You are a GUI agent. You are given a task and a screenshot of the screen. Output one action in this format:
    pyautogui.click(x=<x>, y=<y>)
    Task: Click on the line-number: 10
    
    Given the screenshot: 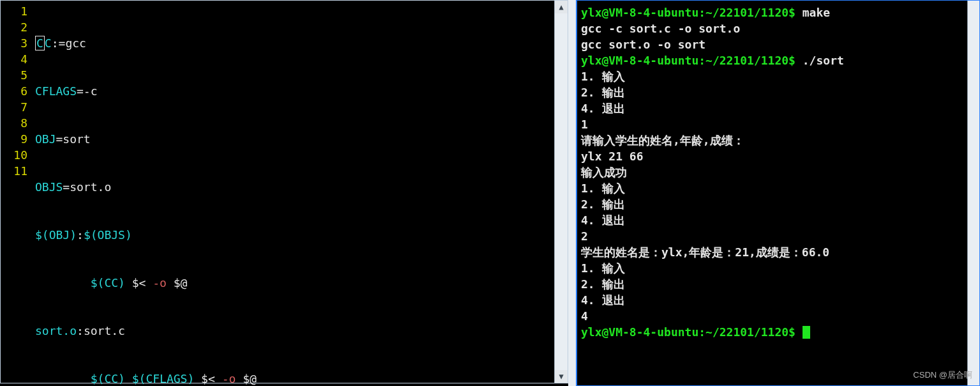 What is the action you would take?
    pyautogui.click(x=14, y=155)
    